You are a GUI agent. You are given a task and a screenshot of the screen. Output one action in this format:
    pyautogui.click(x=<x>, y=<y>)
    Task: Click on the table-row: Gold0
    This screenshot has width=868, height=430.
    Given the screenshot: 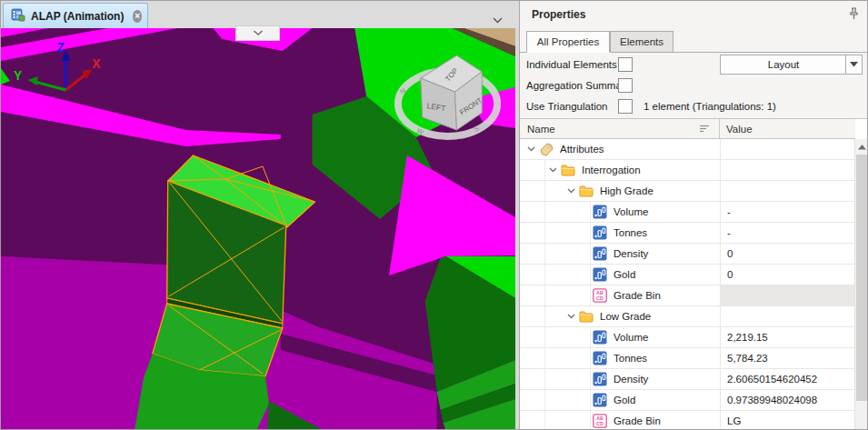 What is the action you would take?
    pyautogui.click(x=687, y=275)
    